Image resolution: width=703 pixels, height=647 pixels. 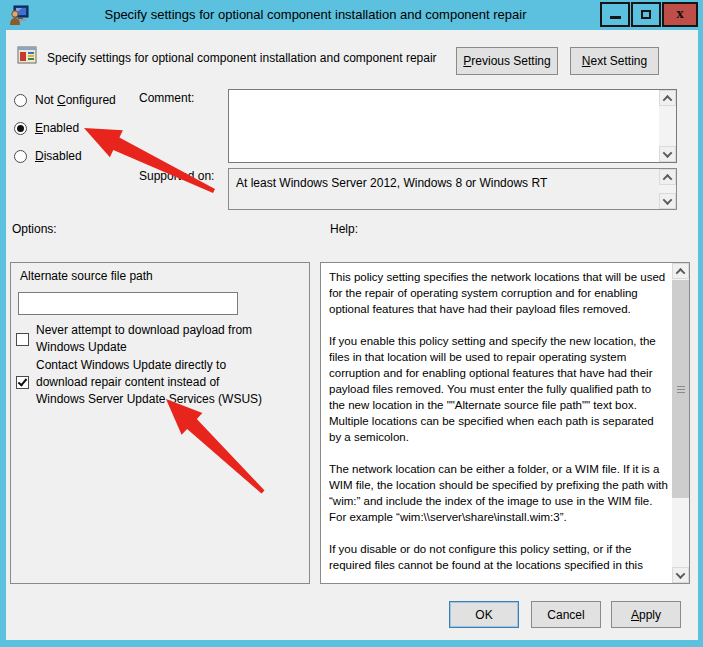 What do you see at coordinates (27, 55) in the screenshot?
I see `policy-setting-icon` at bounding box center [27, 55].